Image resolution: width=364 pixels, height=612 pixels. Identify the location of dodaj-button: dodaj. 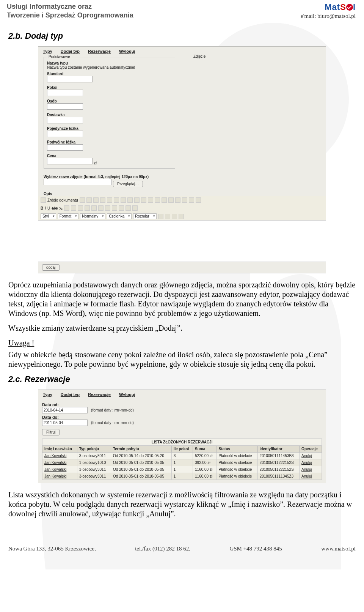
(51, 267).